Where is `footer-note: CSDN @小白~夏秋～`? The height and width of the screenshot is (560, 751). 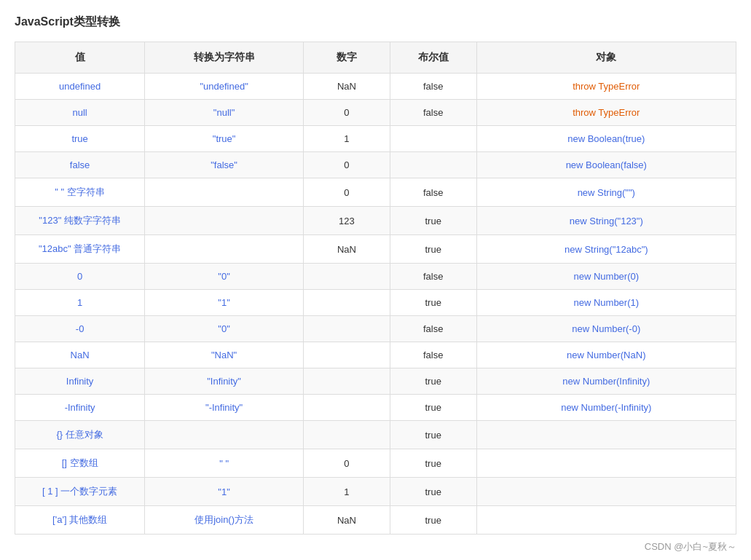 footer-note: CSDN @小白~夏秋～ is located at coordinates (376, 547).